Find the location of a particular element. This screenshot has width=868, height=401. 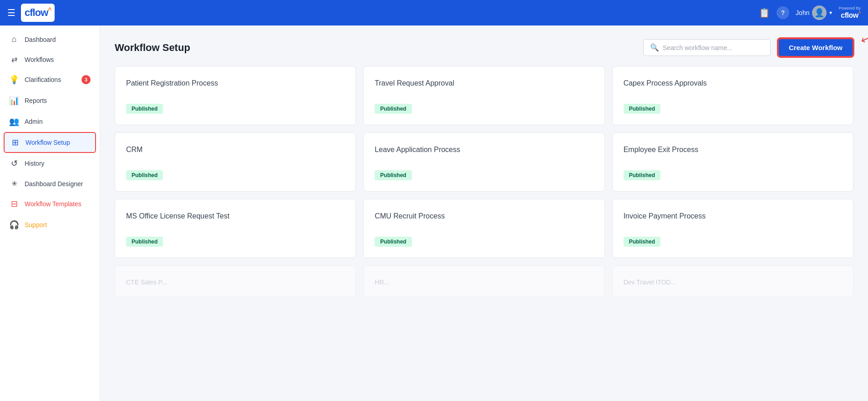

workflow-title-partial-2: HR... is located at coordinates (484, 282).